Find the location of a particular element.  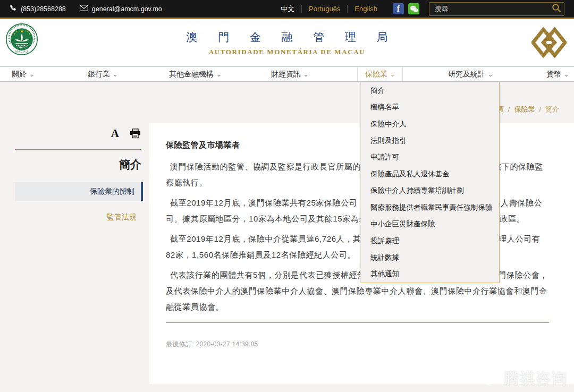

sidebar-heading: 簡介 is located at coordinates (78, 165).